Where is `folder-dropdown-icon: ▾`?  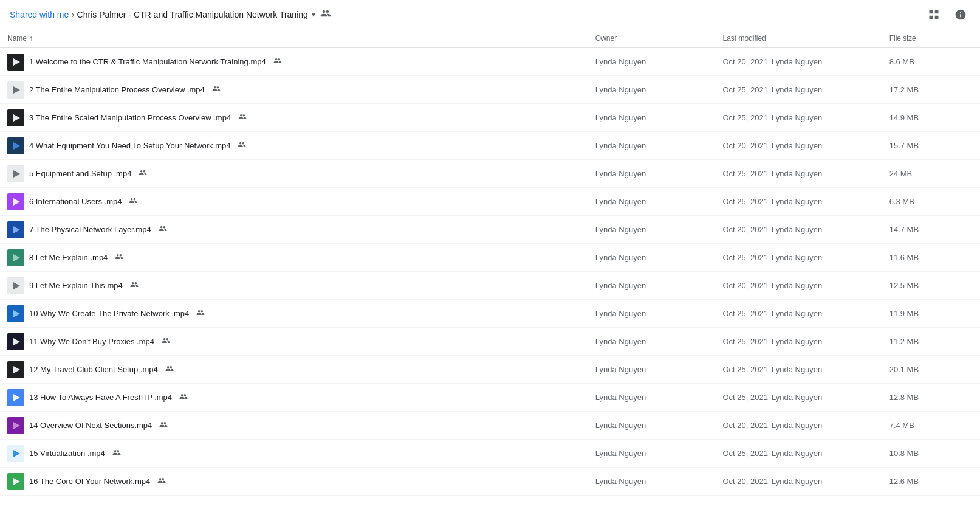
folder-dropdown-icon: ▾ is located at coordinates (314, 15).